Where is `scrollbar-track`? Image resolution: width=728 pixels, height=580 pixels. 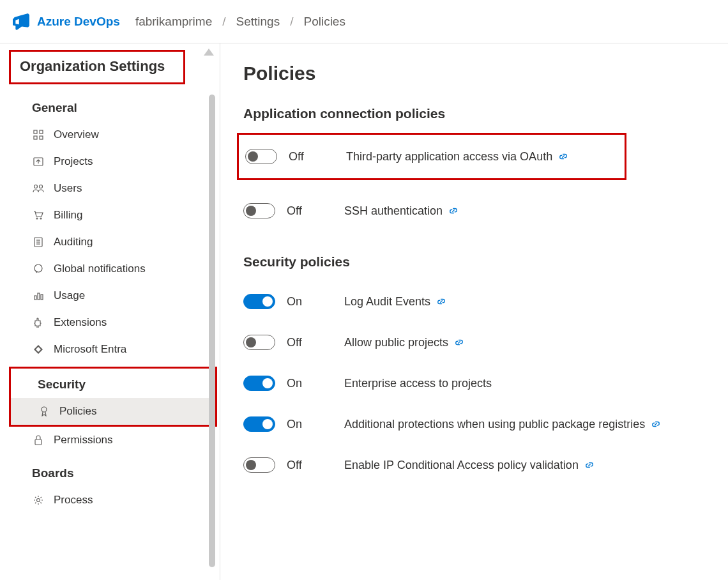
scrollbar-track is located at coordinates (212, 331).